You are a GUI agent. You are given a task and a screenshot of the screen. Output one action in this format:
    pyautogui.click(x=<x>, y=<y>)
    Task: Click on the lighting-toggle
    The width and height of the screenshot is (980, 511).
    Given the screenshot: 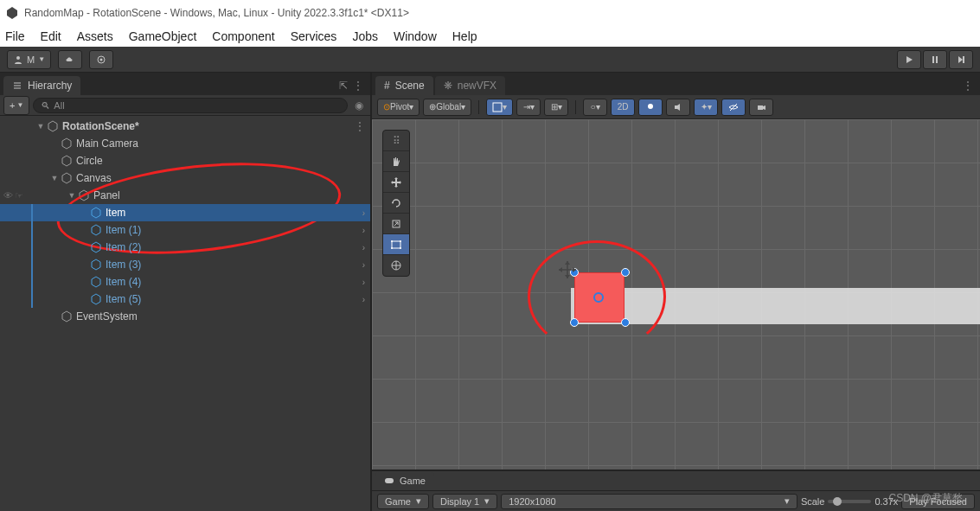 What is the action you would take?
    pyautogui.click(x=650, y=107)
    